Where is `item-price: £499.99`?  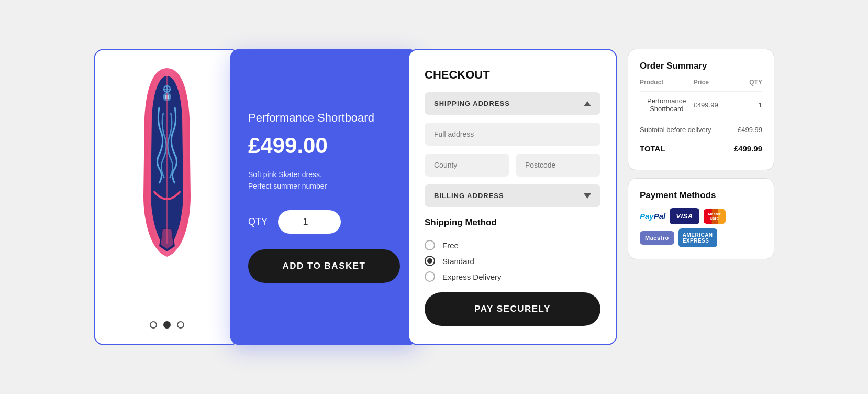 item-price: £499.99 is located at coordinates (711, 105).